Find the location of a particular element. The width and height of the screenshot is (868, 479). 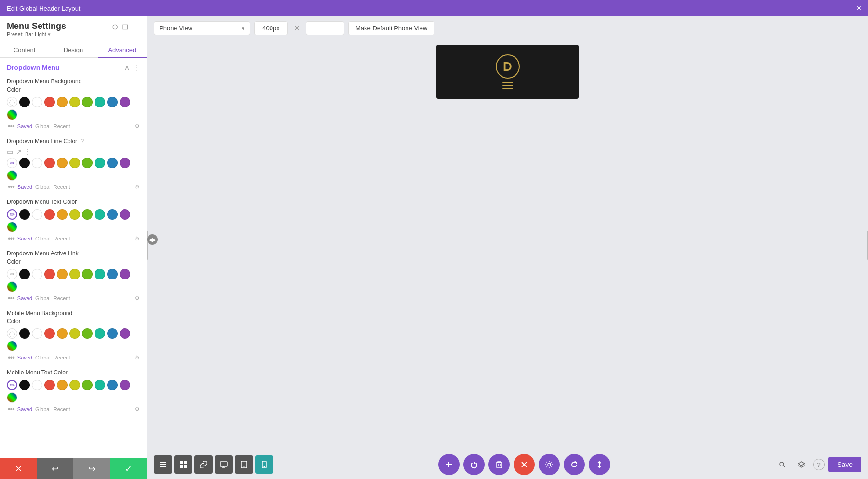

swatch-yellow-active is located at coordinates (75, 274).